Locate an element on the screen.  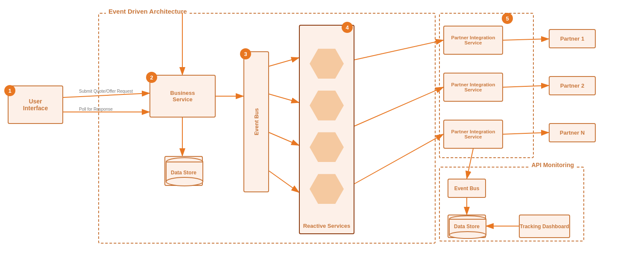
eb-small-label: Event Bus is located at coordinates (467, 188).